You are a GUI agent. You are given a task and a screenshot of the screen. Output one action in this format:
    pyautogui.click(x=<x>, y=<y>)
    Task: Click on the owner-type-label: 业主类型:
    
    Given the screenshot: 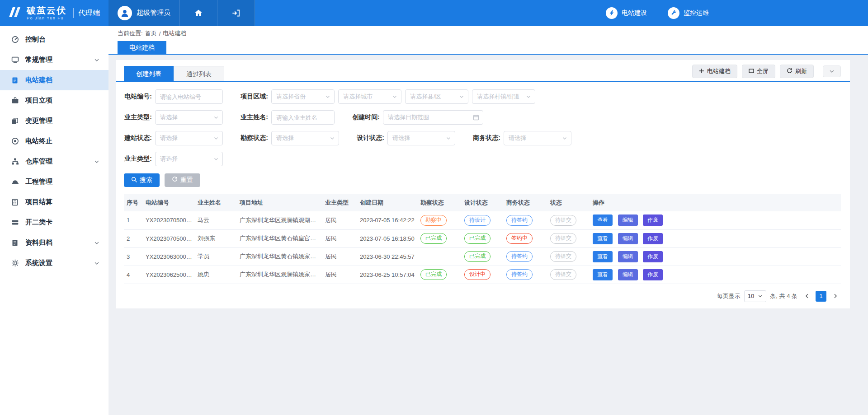 What is the action you would take?
    pyautogui.click(x=138, y=117)
    